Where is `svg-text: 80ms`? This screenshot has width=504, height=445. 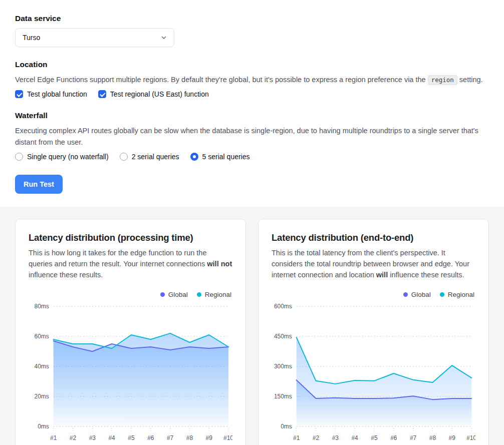 svg-text: 80ms is located at coordinates (42, 306).